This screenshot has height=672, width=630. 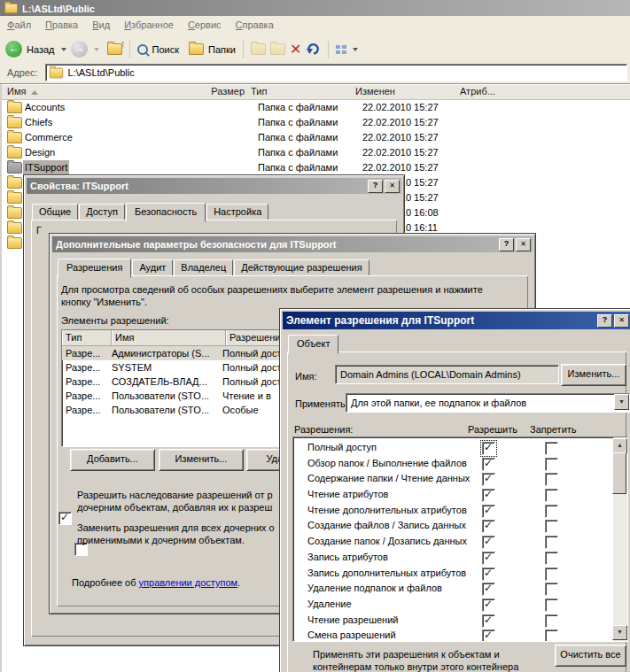 I want to click on tab: Разрешения, so click(x=94, y=268).